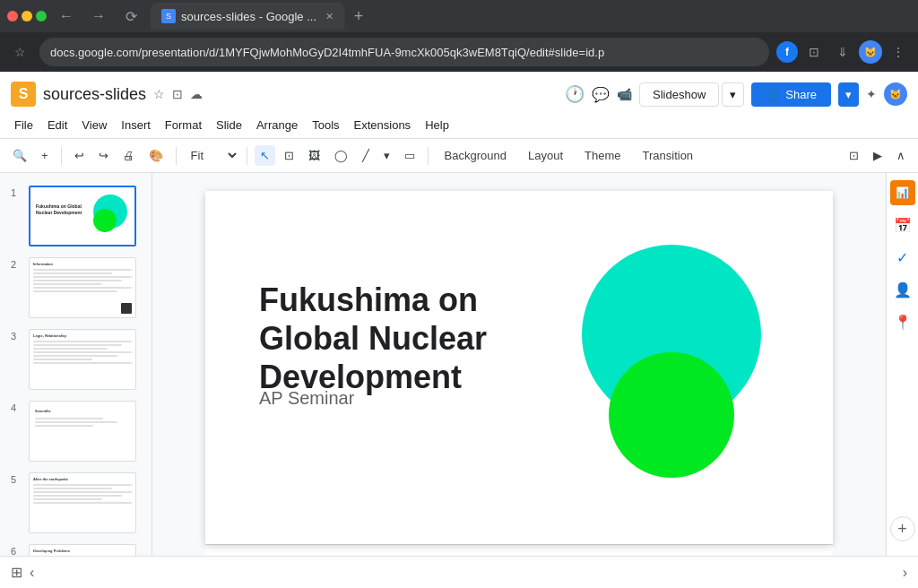  What do you see at coordinates (903, 290) in the screenshot?
I see `google-contacts-side-icon: 👤` at bounding box center [903, 290].